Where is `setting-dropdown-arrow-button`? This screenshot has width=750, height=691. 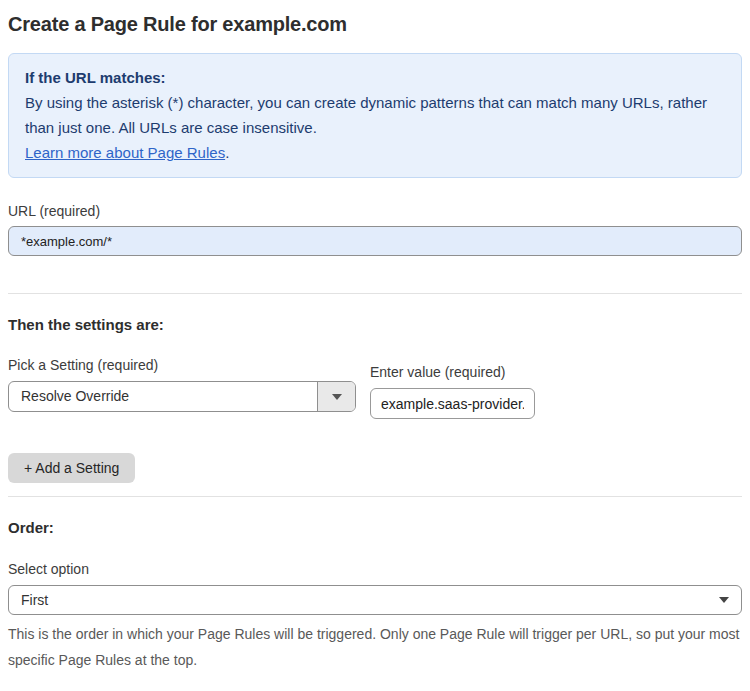
setting-dropdown-arrow-button is located at coordinates (336, 396).